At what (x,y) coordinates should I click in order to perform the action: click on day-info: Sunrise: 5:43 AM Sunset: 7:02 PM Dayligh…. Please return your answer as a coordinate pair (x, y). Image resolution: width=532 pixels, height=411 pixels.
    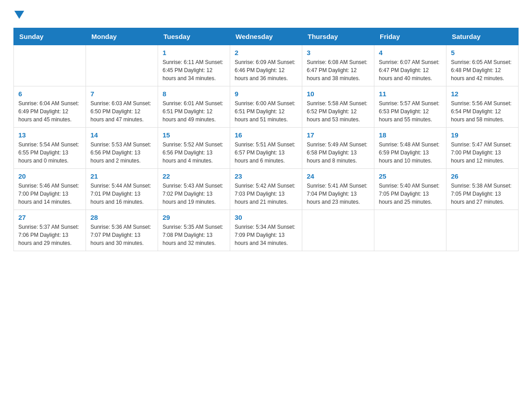
    Looking at the image, I should click on (194, 194).